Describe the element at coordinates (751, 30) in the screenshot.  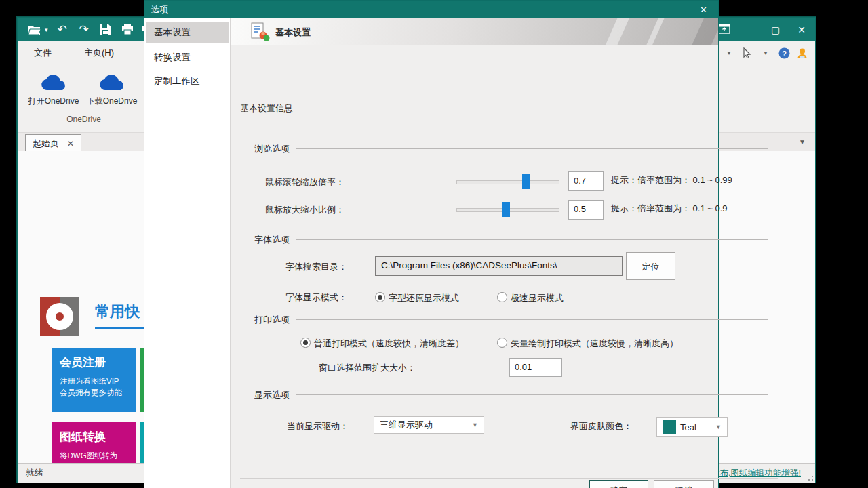
I see `minimize-icon: –` at that location.